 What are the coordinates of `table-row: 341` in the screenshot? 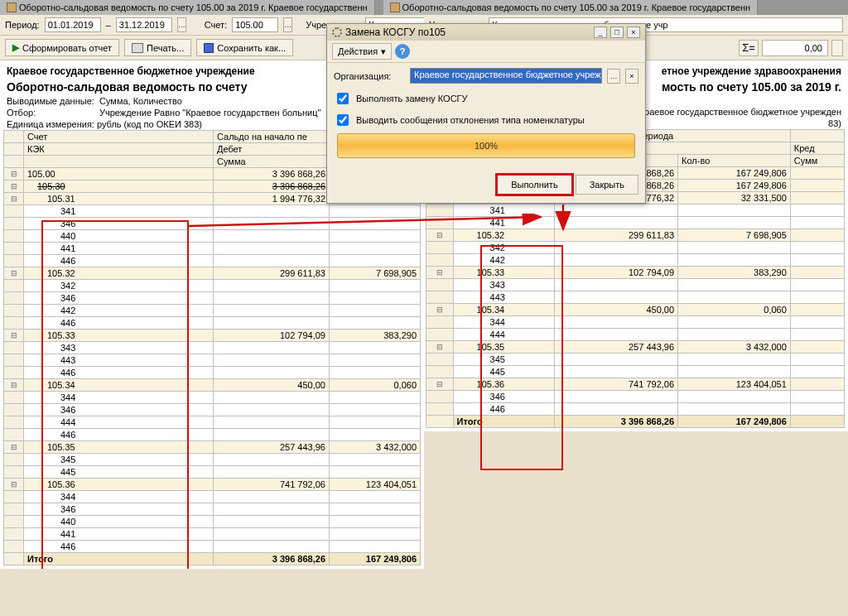 It's located at (636, 210).